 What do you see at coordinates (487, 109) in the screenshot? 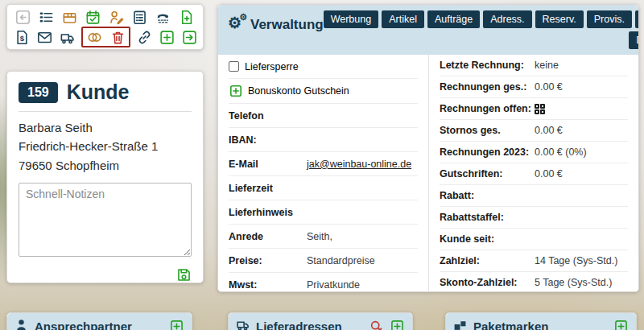
I see `field-label: Rechnungen offen:` at bounding box center [487, 109].